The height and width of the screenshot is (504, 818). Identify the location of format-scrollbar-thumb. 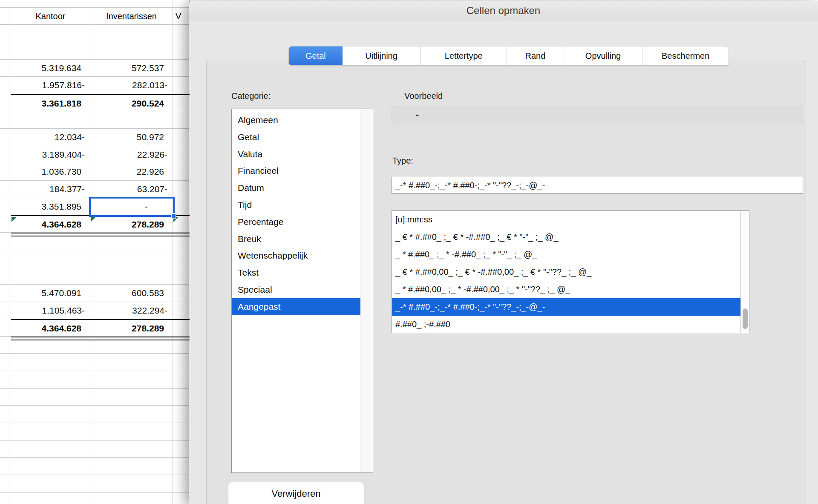
(745, 319).